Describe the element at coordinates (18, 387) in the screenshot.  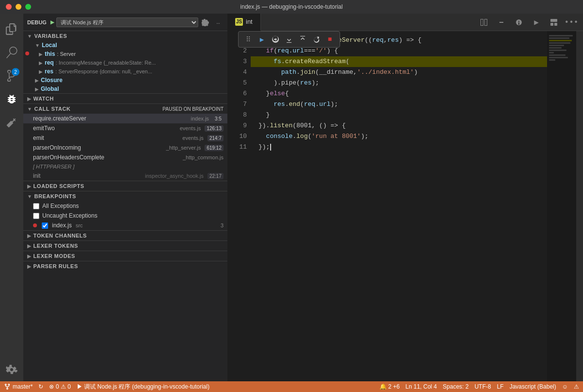
I see `git-branch-item: master*` at that location.